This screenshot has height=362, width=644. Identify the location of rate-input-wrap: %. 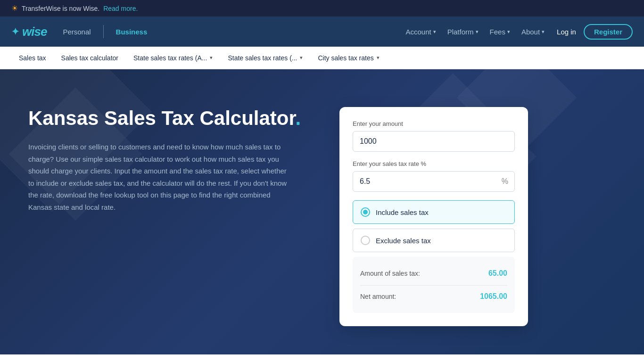
(434, 181).